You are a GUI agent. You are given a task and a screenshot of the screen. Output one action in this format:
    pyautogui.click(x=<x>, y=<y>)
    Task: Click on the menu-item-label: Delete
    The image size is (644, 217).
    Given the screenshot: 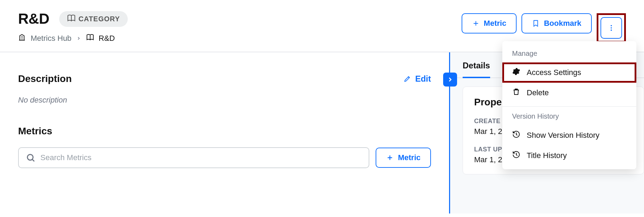 What is the action you would take?
    pyautogui.click(x=538, y=93)
    